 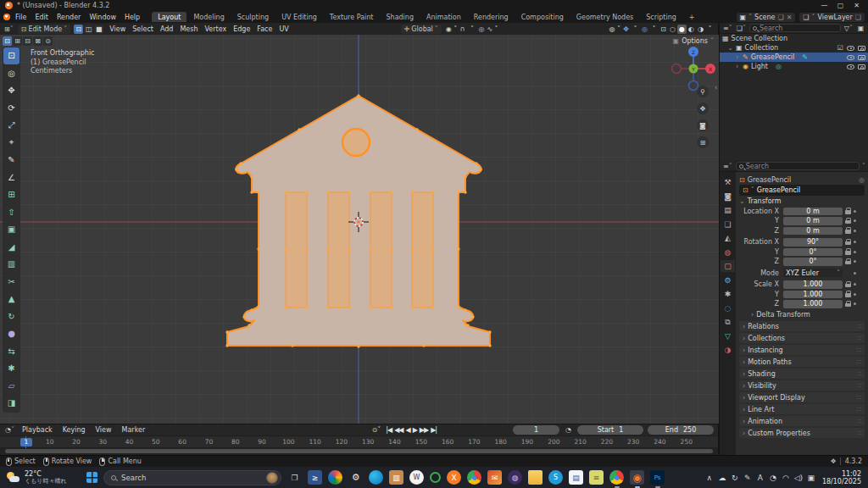 I want to click on modifiers-tab: ⚙, so click(x=727, y=280).